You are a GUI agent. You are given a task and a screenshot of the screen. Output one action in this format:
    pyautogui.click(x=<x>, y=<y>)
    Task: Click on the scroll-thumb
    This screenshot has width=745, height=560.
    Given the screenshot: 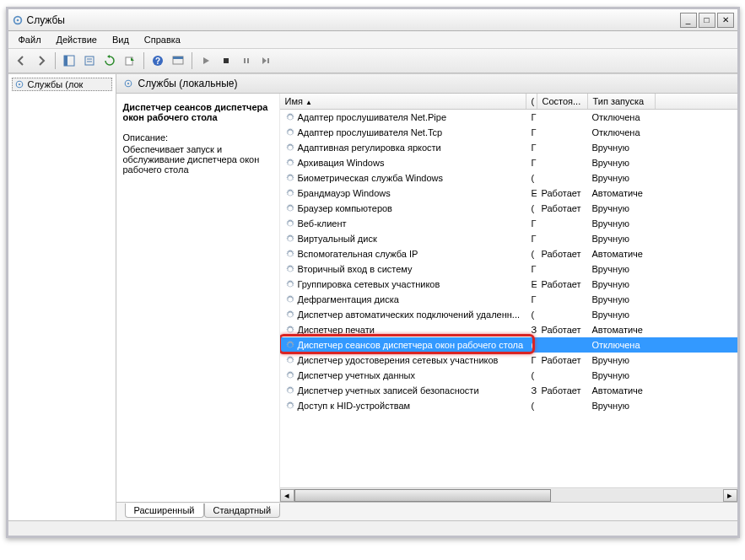 What is the action you would take?
    pyautogui.click(x=424, y=496)
    